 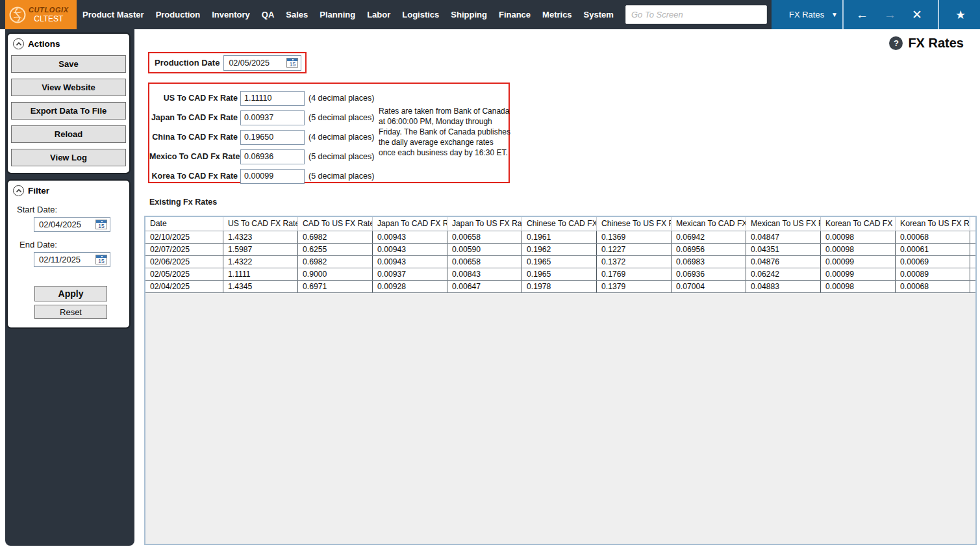 What do you see at coordinates (273, 99) in the screenshot?
I see `us-to-cad-input` at bounding box center [273, 99].